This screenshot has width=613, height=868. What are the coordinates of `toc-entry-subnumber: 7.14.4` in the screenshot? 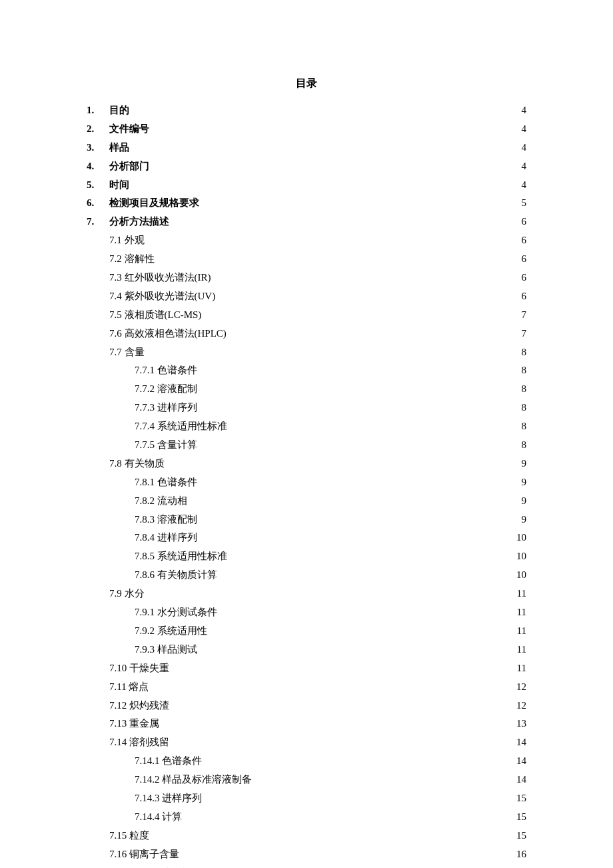 It's located at (148, 817).